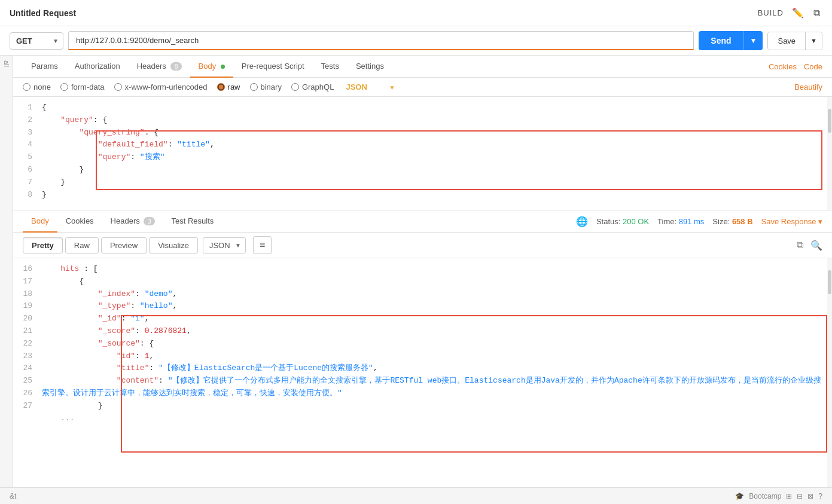  What do you see at coordinates (44, 67) in the screenshot?
I see `tab-params: Params` at bounding box center [44, 67].